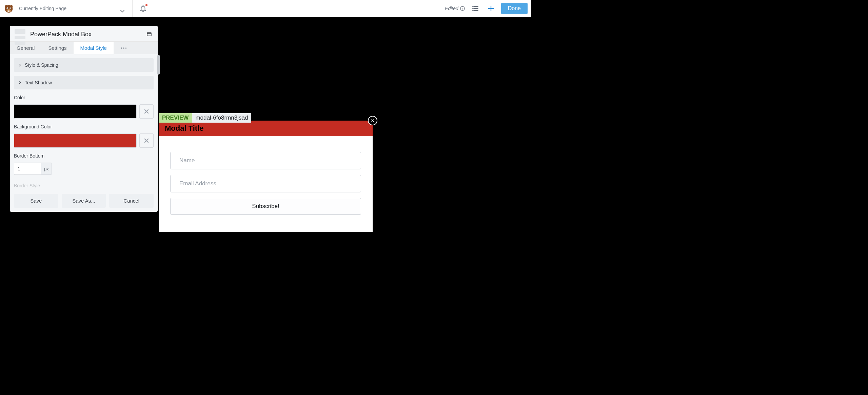  What do you see at coordinates (75, 8) in the screenshot?
I see `top-bar-left: Currently Editing Page` at bounding box center [75, 8].